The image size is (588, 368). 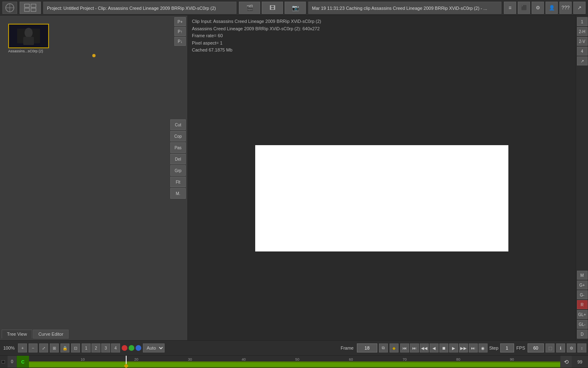 What do you see at coordinates (178, 159) in the screenshot?
I see `delete-btn: Del` at bounding box center [178, 159].